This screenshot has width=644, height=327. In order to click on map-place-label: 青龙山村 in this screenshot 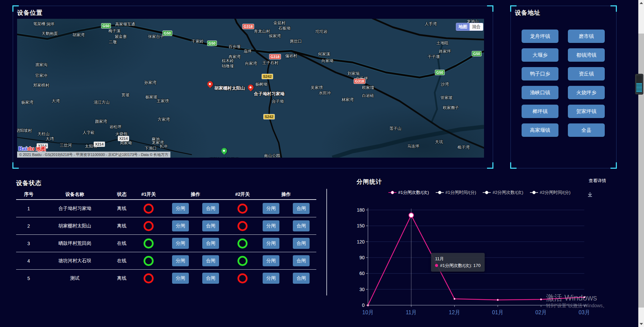, I will do `click(262, 32)`.